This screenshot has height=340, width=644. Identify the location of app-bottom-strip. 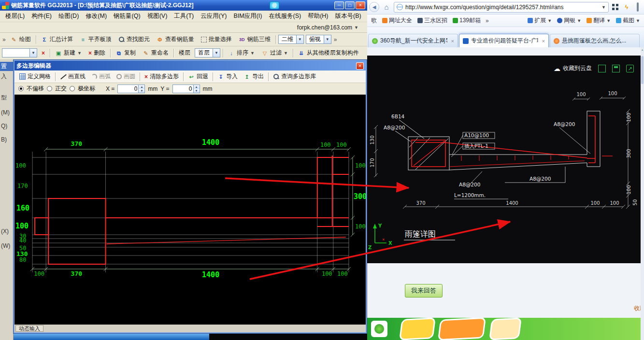
(190, 337).